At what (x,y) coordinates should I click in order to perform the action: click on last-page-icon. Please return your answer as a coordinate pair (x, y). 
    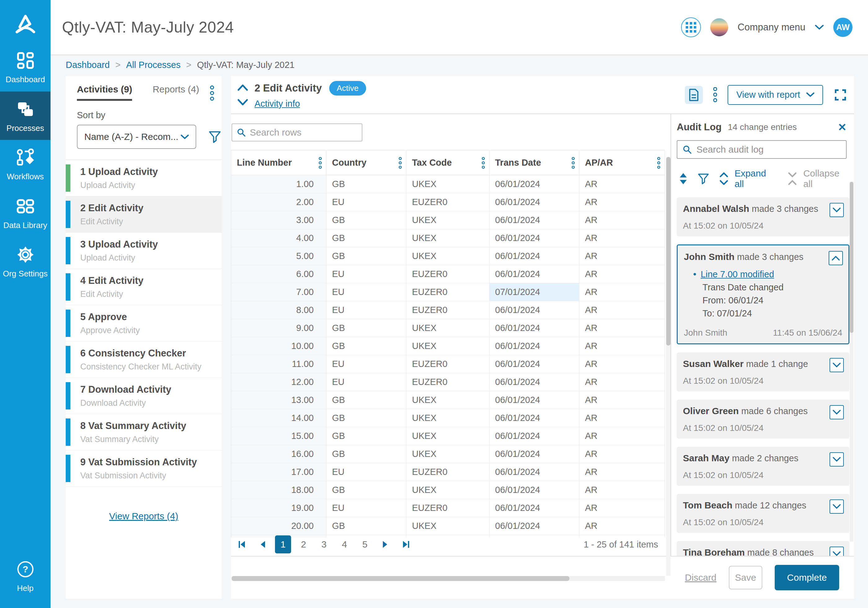
    Looking at the image, I should click on (406, 544).